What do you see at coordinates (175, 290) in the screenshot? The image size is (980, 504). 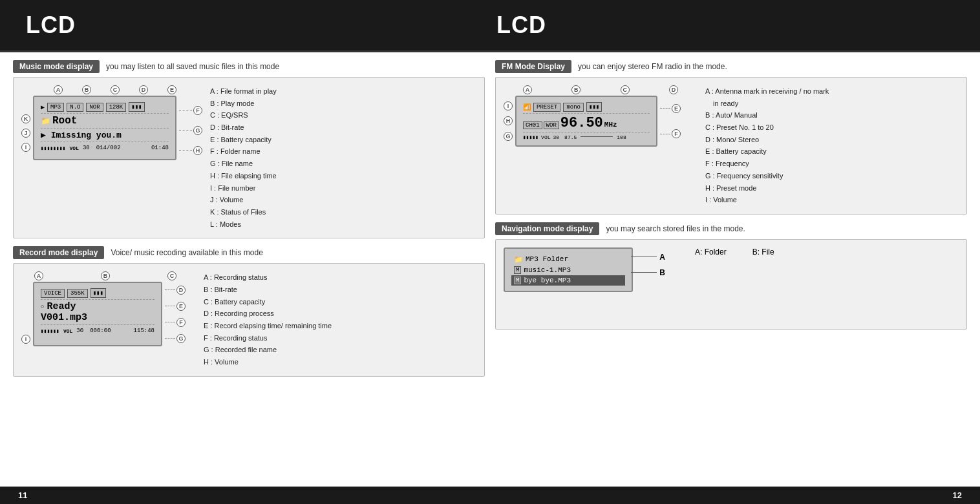 I see `record-label-d-row: D` at bounding box center [175, 290].